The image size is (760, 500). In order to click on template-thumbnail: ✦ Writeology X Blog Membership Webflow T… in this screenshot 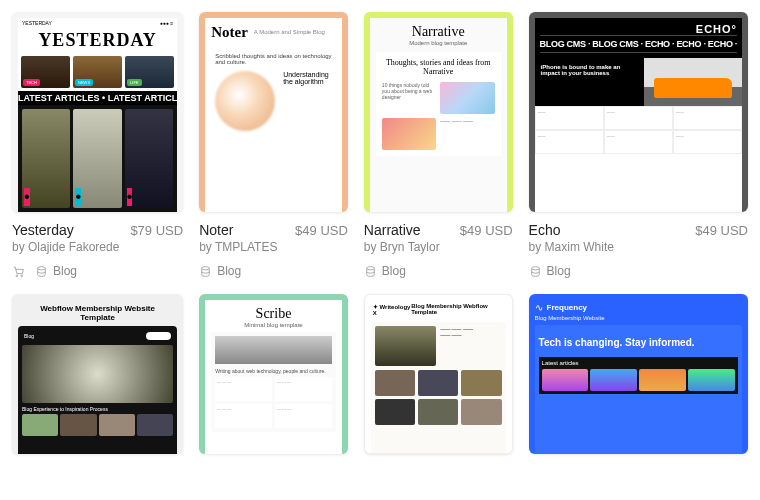, I will do `click(438, 374)`.